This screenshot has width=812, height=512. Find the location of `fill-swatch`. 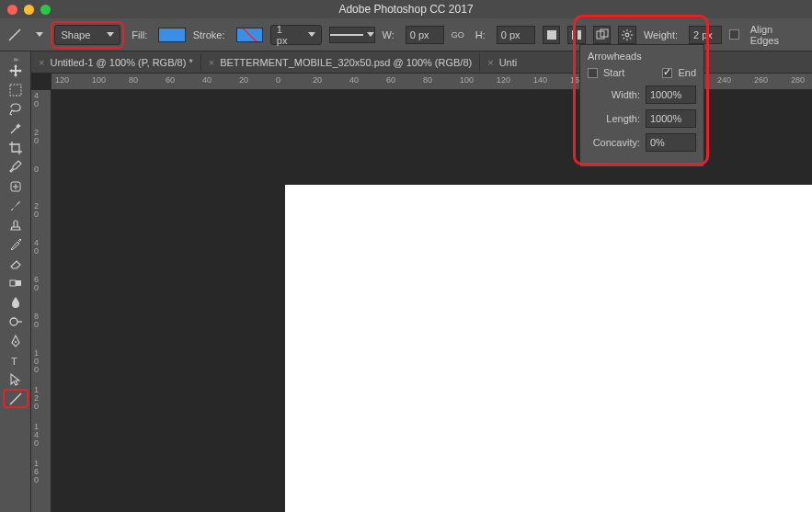

fill-swatch is located at coordinates (171, 35).